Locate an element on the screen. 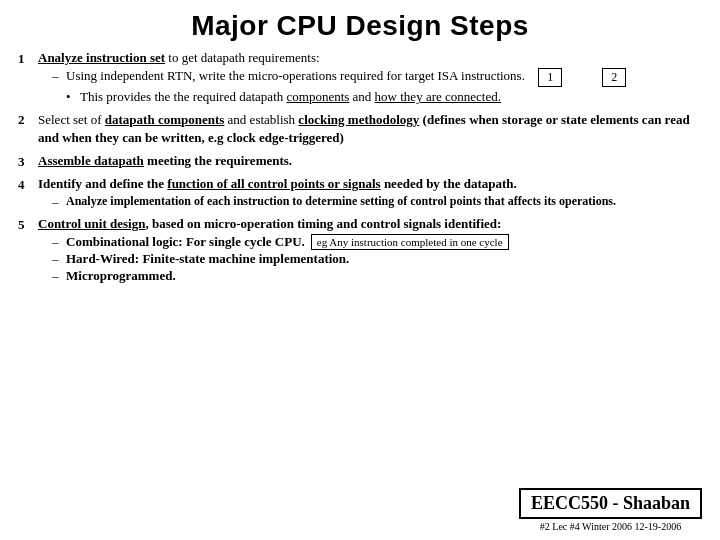  step-1-components: components is located at coordinates (318, 96).